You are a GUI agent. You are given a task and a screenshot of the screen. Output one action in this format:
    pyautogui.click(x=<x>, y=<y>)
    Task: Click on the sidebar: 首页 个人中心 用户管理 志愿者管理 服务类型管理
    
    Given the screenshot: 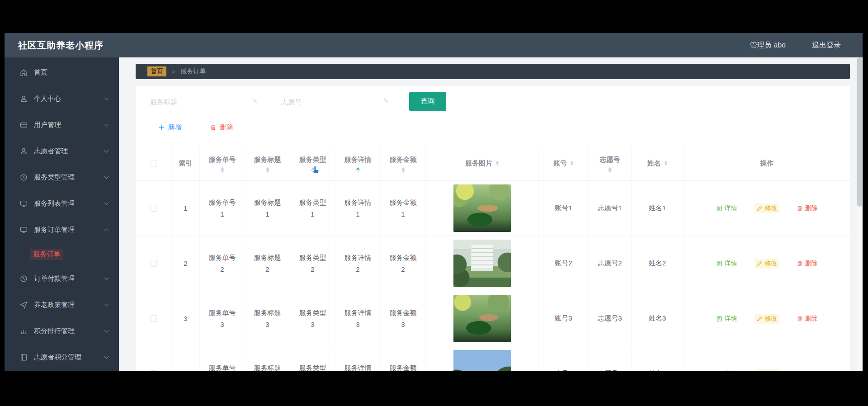 What is the action you would take?
    pyautogui.click(x=61, y=214)
    